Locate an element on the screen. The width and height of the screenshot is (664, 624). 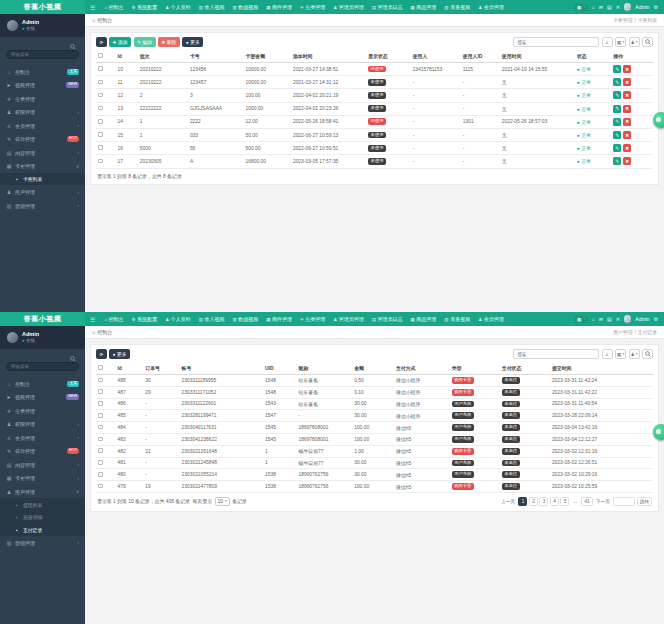
nav-item-3: ♟个人资料 is located at coordinates (178, 7).